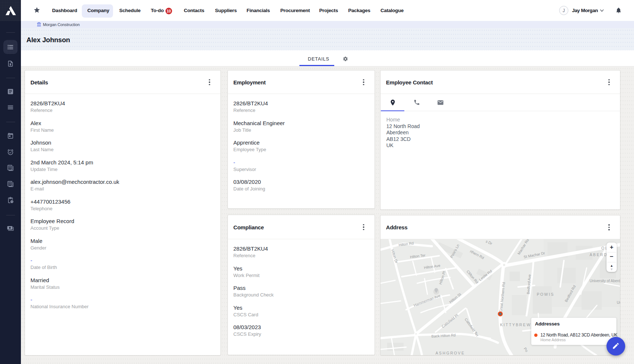  What do you see at coordinates (619, 302) in the screenshot?
I see `svg-text: Ur` at bounding box center [619, 302].